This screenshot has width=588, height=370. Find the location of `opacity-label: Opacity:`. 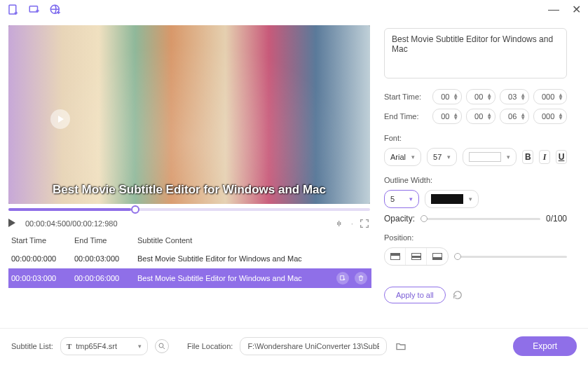

opacity-label: Opacity: is located at coordinates (399, 219).